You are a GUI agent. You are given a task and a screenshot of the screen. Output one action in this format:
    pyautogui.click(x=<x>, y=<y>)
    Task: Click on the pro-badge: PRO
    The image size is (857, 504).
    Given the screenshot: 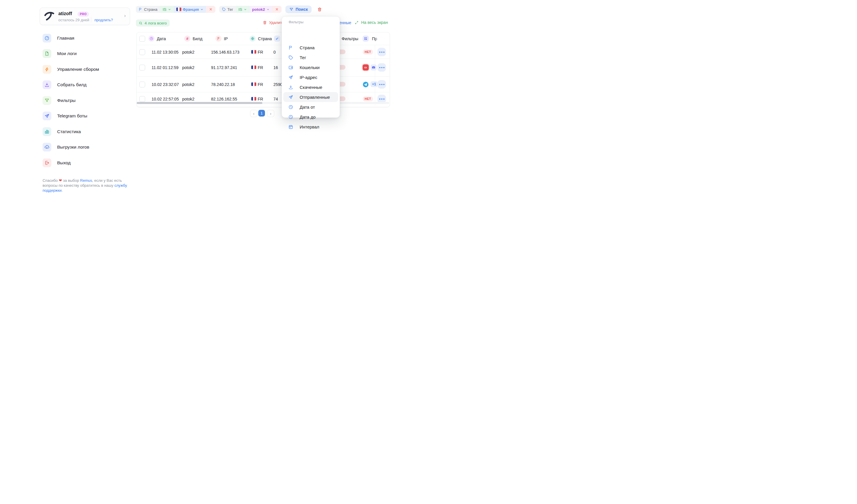 What is the action you would take?
    pyautogui.click(x=83, y=14)
    